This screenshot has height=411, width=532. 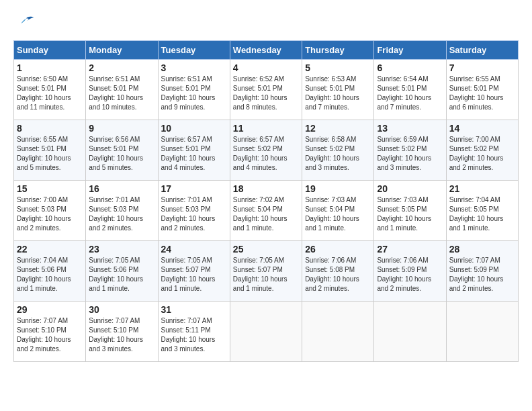 I want to click on sunset-label: Sunset: 5:10 PM, so click(x=42, y=330).